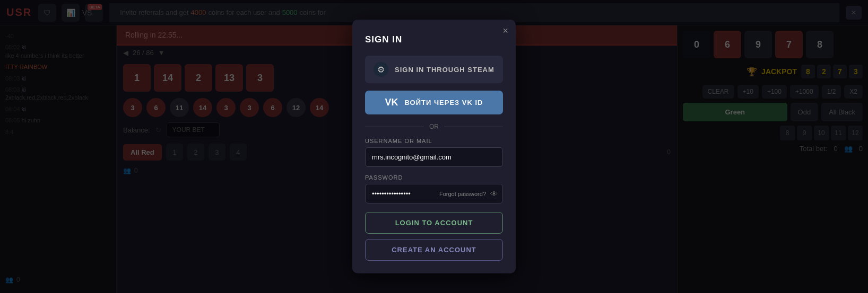 The width and height of the screenshot is (868, 293). I want to click on username-label: USERNAME OR MAIL, so click(434, 141).